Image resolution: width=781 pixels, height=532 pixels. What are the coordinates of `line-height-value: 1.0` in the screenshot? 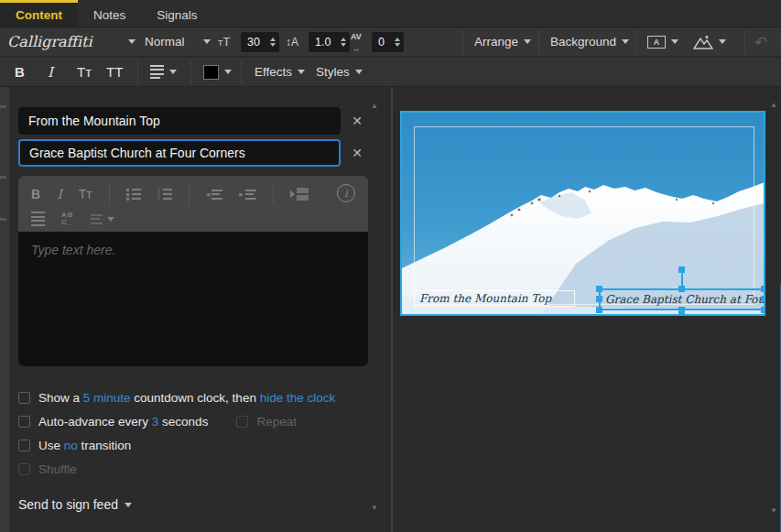 It's located at (322, 42).